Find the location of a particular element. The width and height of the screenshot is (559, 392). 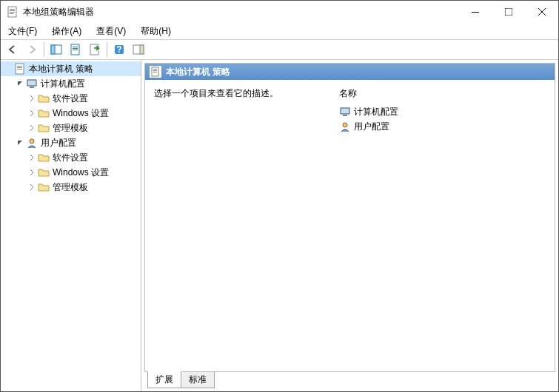

tree-label: 计算机配置 is located at coordinates (63, 84).